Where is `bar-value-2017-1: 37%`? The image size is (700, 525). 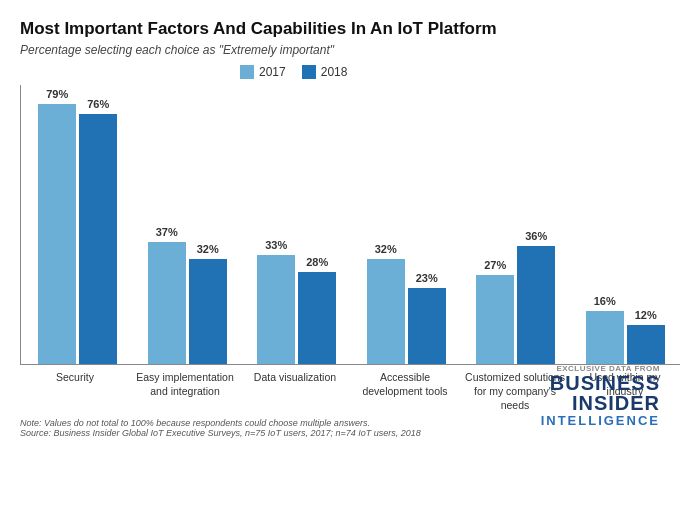 bar-value-2017-1: 37% is located at coordinates (167, 232).